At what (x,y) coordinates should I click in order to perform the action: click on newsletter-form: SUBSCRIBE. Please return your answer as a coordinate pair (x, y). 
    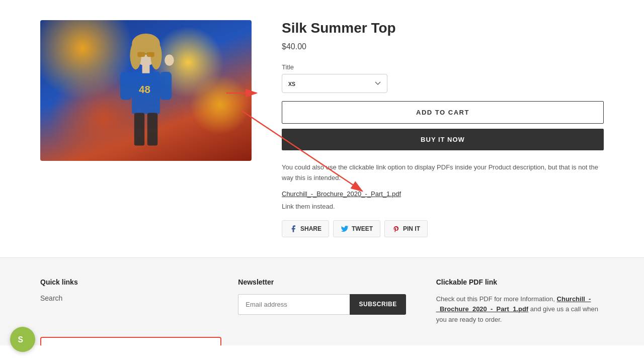
    Looking at the image, I should click on (322, 305).